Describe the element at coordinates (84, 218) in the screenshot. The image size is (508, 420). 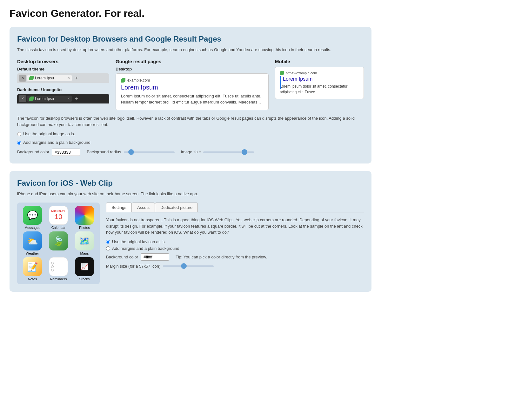
I see `ios-app-photos: Photos` at that location.